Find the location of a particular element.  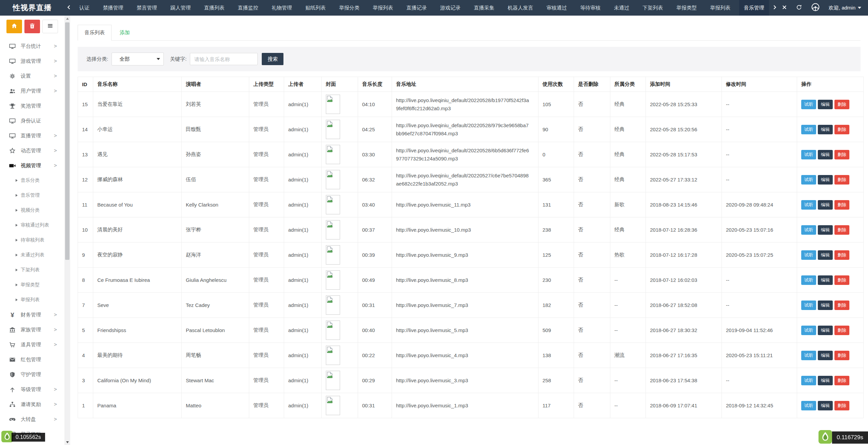

sidebar-item-用户管理: 用户管理> is located at coordinates (32, 91).